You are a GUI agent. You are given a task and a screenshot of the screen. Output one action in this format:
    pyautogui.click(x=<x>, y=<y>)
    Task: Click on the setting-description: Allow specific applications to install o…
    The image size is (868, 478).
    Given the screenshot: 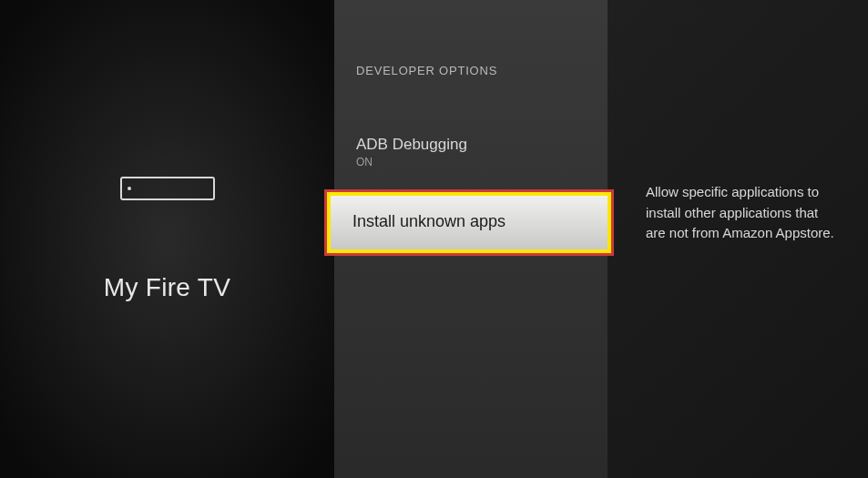 What is the action you would take?
    pyautogui.click(x=743, y=213)
    